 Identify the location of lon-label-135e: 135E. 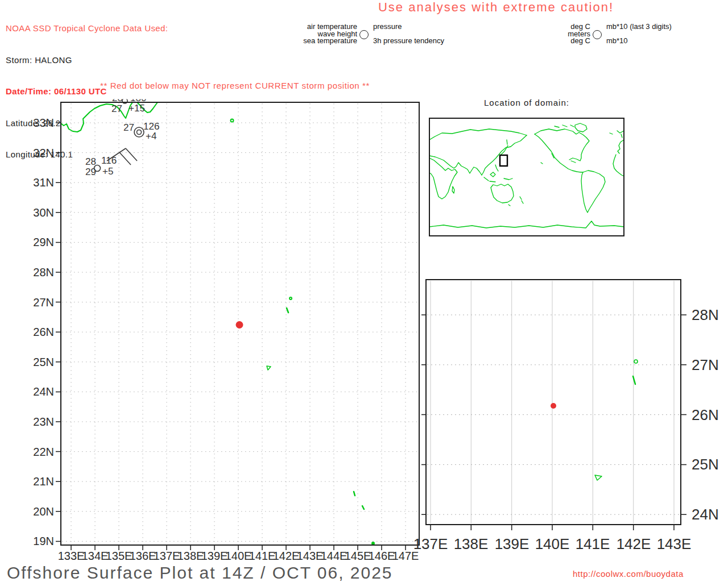
(119, 556).